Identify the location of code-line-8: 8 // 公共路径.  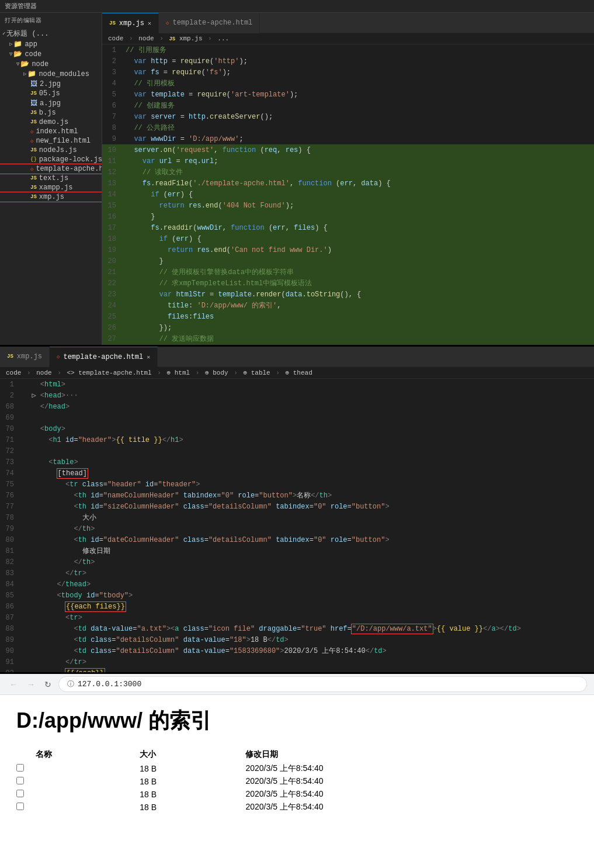
(348, 127).